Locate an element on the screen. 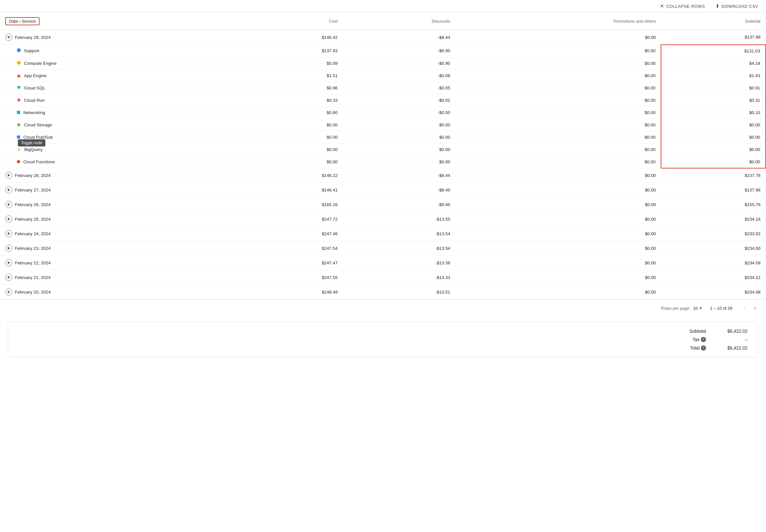 The image size is (766, 532). service-name: Networking is located at coordinates (34, 113).